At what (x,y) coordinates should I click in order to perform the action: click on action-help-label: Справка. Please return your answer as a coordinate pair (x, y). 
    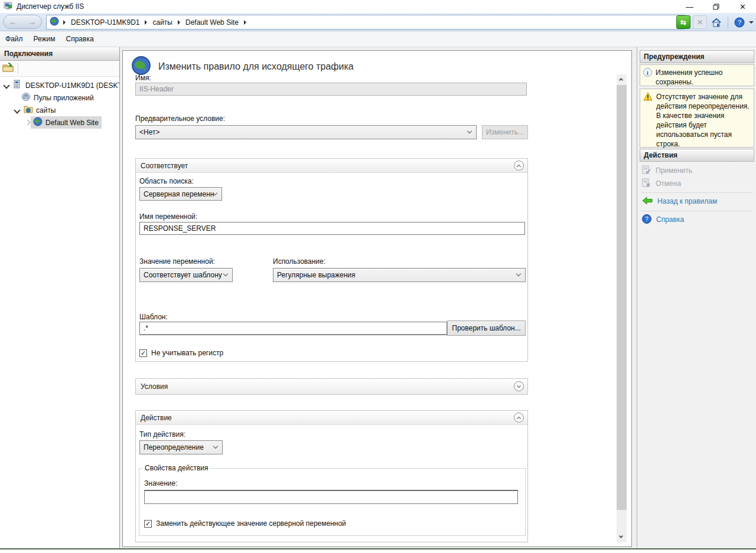
    Looking at the image, I should click on (670, 220).